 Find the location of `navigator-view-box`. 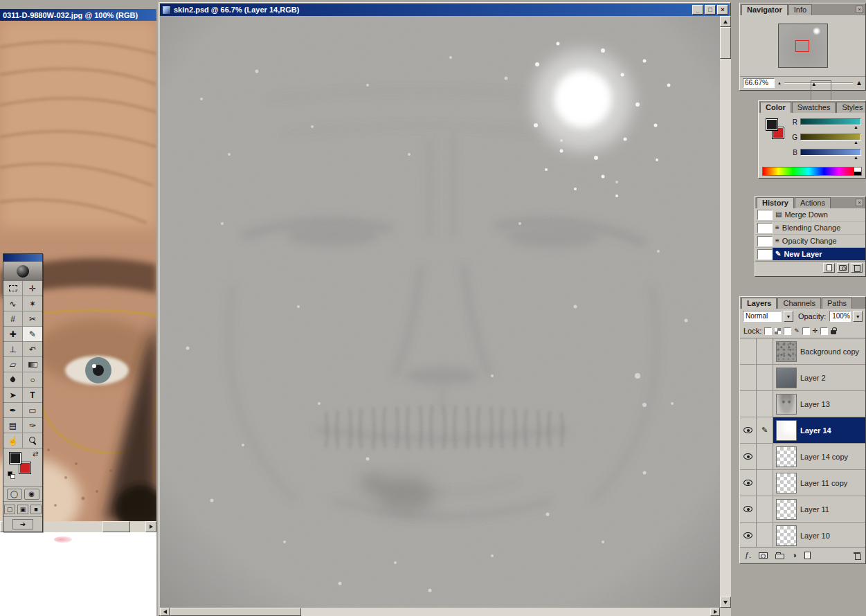

navigator-view-box is located at coordinates (802, 46).